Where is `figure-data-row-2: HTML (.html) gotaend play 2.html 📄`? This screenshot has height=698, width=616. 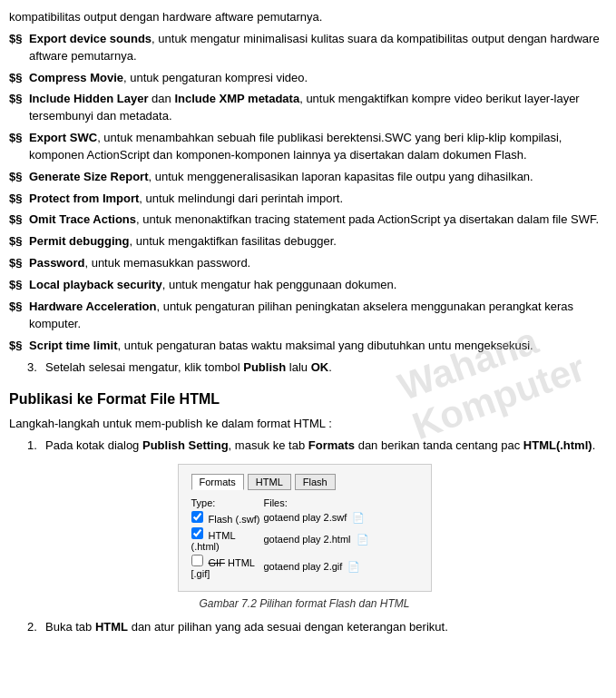
figure-data-row-2: HTML (.html) gotaend play 2.html 📄 is located at coordinates (305, 539).